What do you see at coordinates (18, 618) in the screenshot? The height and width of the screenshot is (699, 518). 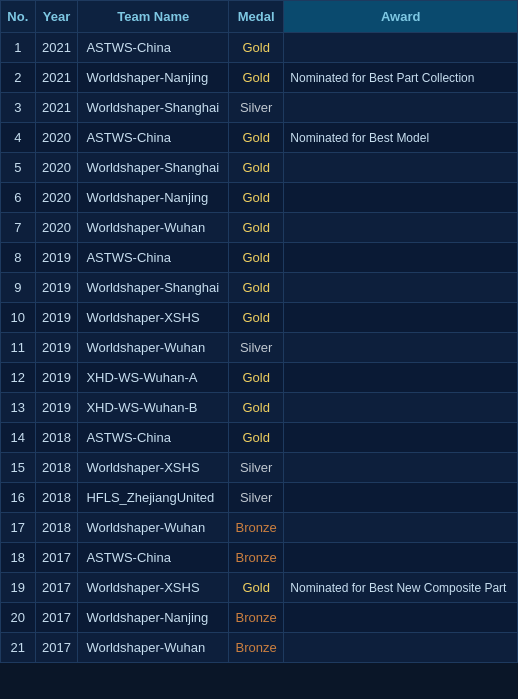 I see `cell-no: 20` at bounding box center [18, 618].